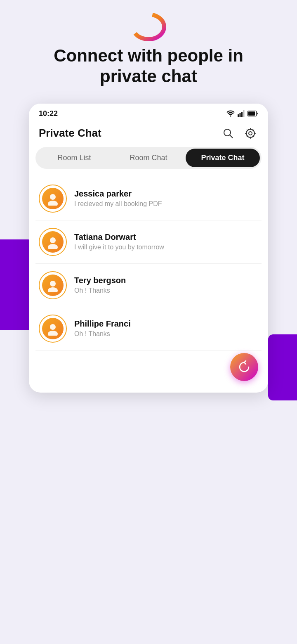  I want to click on chat-info-phillipe: Phillipe Franci Oh ! Thanks, so click(166, 329).